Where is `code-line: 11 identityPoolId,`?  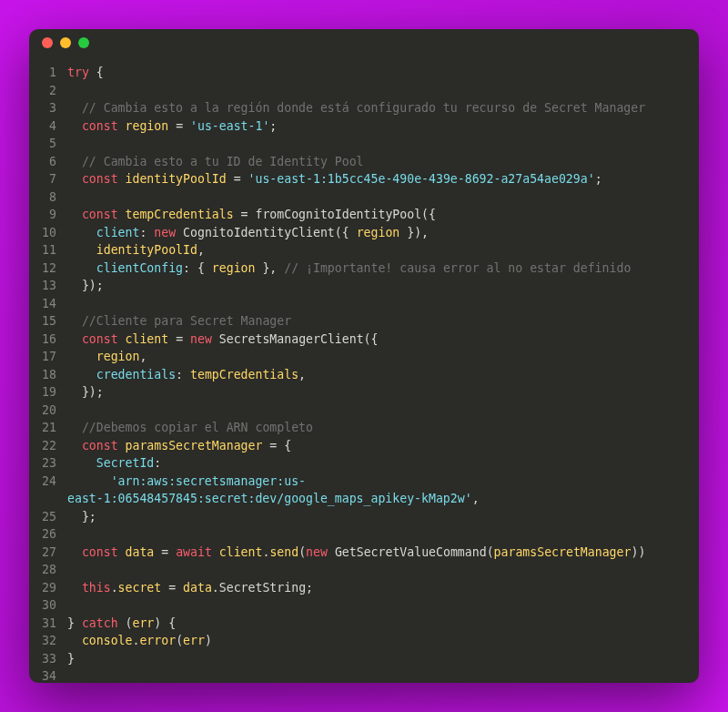
code-line: 11 identityPoolId, is located at coordinates (364, 250).